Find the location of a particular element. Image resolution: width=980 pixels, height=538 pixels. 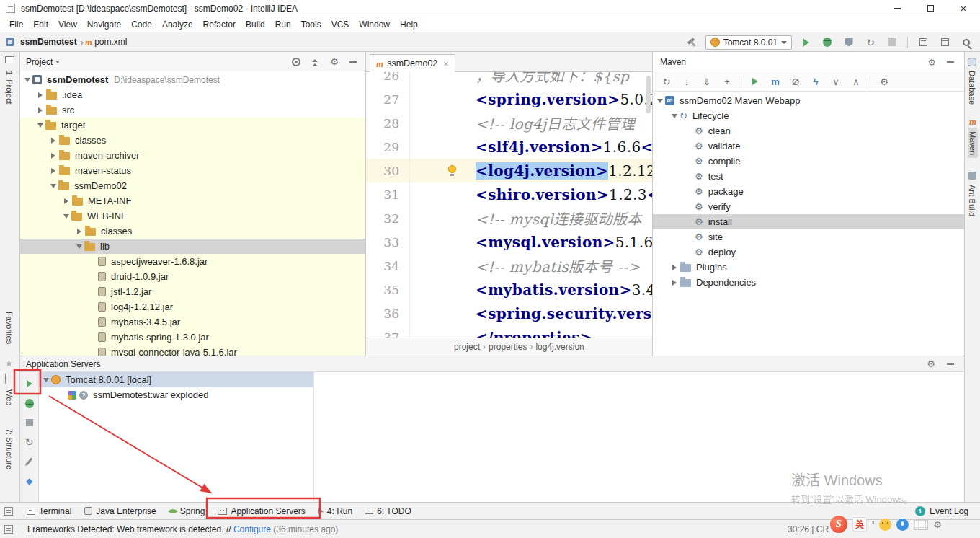

tool-tab-application-servers: Application Servers is located at coordinates (261, 511).